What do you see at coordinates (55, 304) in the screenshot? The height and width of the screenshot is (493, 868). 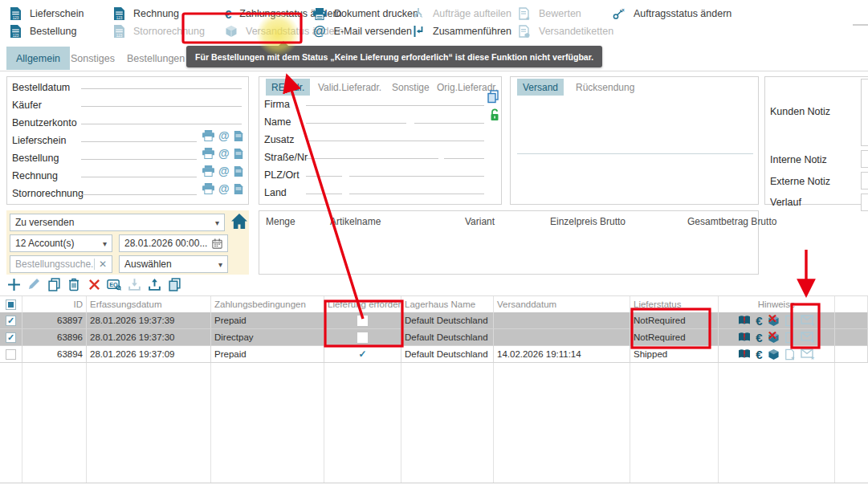 I see `col-header-id: ID` at bounding box center [55, 304].